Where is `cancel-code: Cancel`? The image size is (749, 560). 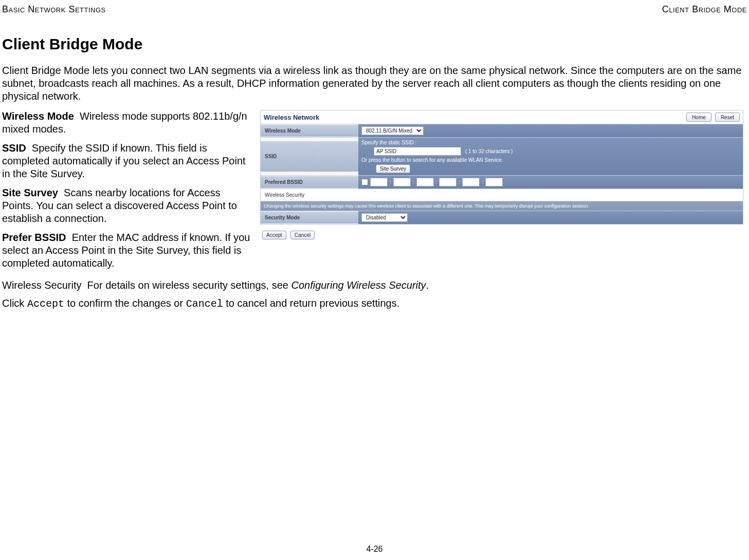 cancel-code: Cancel is located at coordinates (205, 304).